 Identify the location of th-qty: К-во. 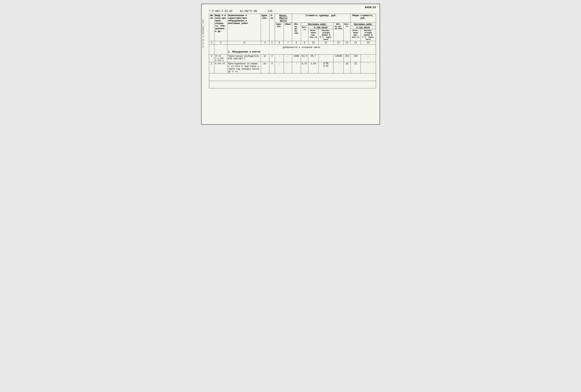
(272, 27).